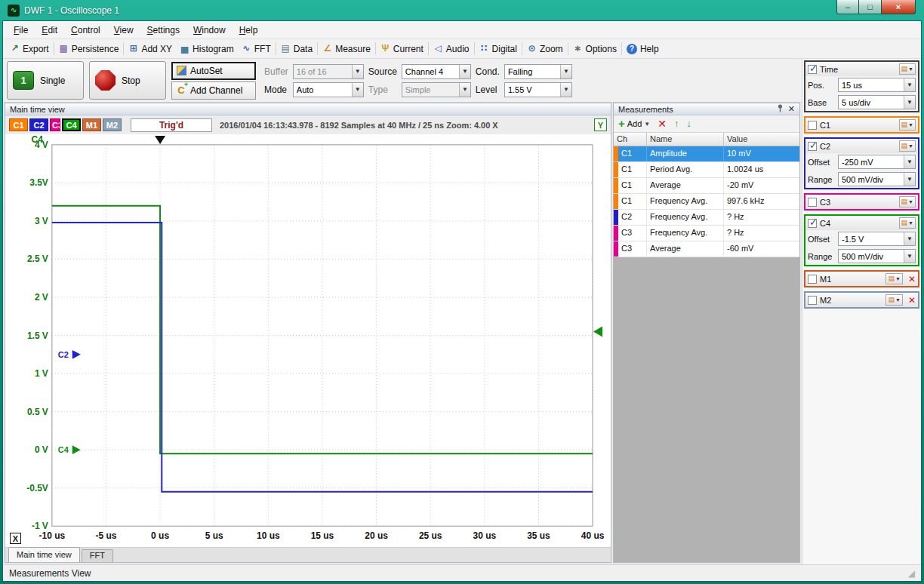 This screenshot has width=924, height=584. What do you see at coordinates (498, 49) in the screenshot?
I see `toolbar-digital: ∷Digital` at bounding box center [498, 49].